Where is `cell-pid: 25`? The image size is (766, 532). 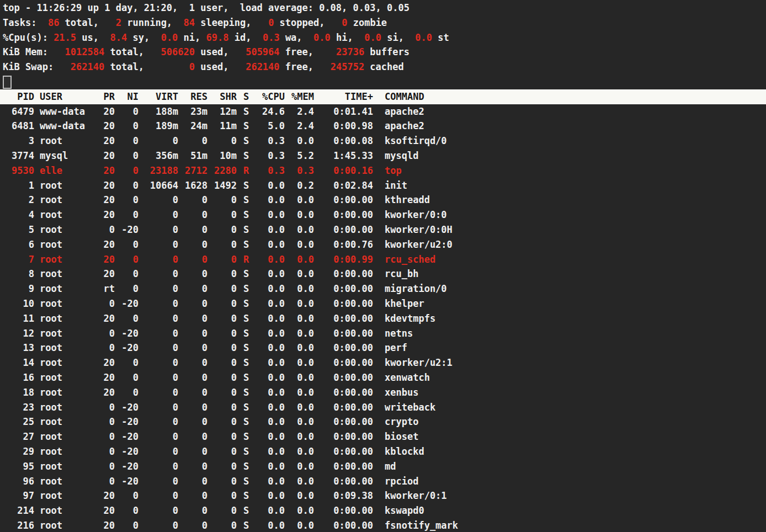
cell-pid: 25 is located at coordinates (19, 422).